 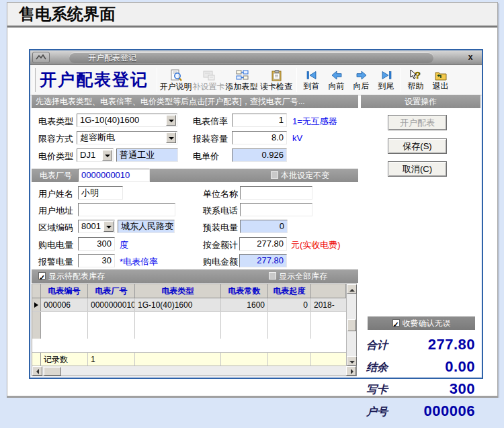 I want to click on toolbar-app-title: 开户配表登记, so click(x=97, y=81).